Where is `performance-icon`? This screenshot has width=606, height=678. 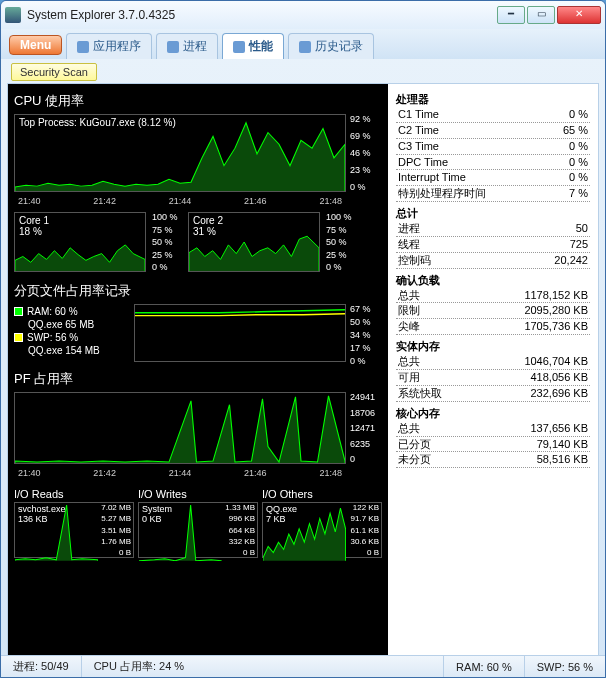
performance-icon is located at coordinates (239, 47).